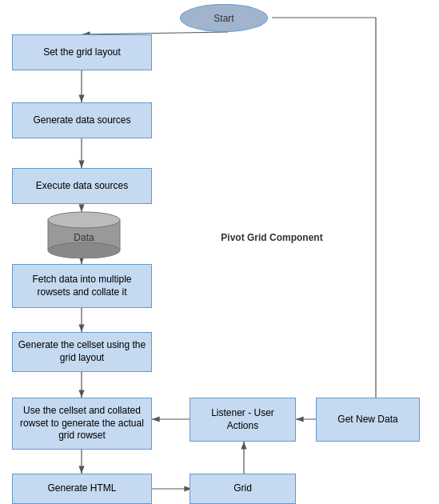  I want to click on use-cellset-label: Use the cellset and collated rowset to g…, so click(82, 424).